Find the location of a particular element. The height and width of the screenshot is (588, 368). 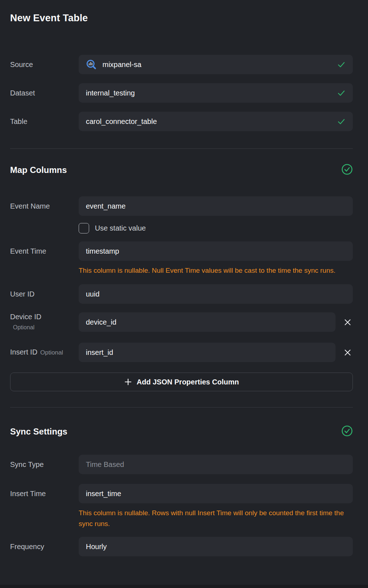

insert-time-value: insert_time is located at coordinates (216, 494).